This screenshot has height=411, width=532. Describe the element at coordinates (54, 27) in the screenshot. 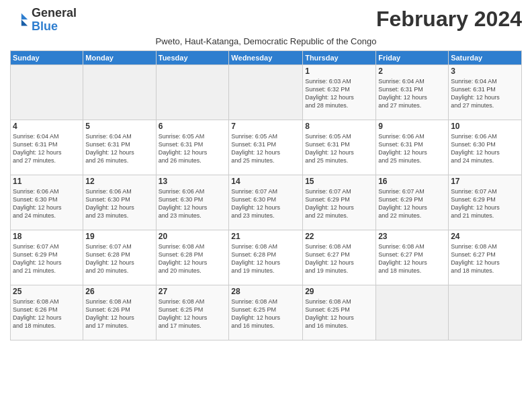

I see `logo-blue: Blue` at that location.